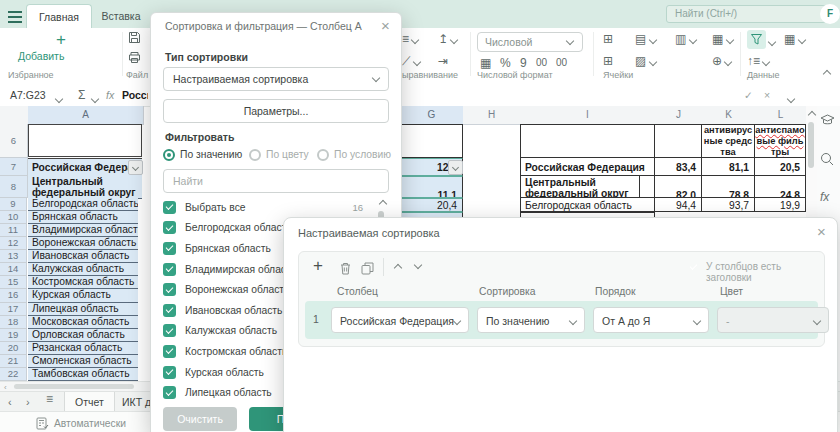 The image size is (840, 432). Describe the element at coordinates (722, 39) in the screenshot. I see `cell-settings-icon: ▦` at that location.